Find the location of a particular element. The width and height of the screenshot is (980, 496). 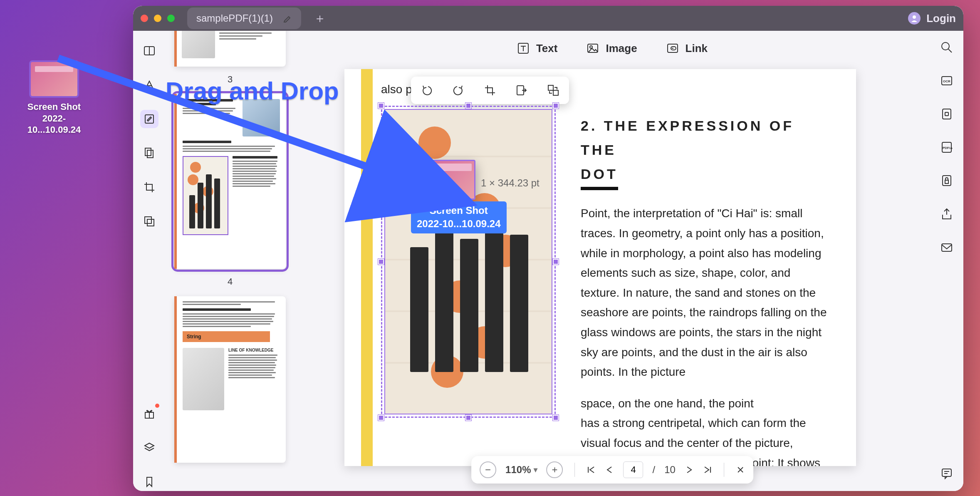

next-page-button is located at coordinates (689, 470).